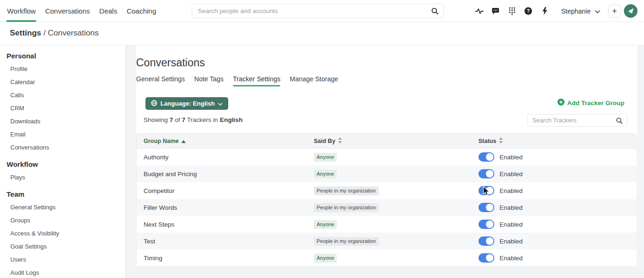 The width and height of the screenshot is (644, 278). What do you see at coordinates (63, 272) in the screenshot?
I see `sidebar-item: Audit Logs` at bounding box center [63, 272].